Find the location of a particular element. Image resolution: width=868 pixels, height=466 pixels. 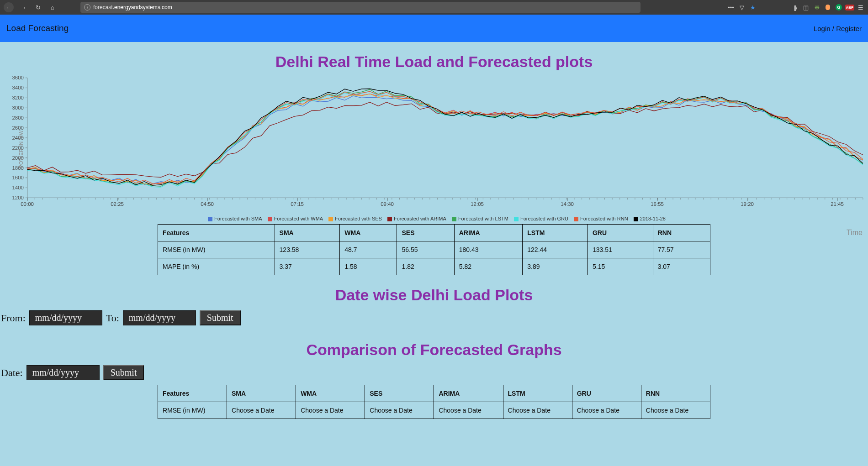

table-cell: 3.89 is located at coordinates (556, 267).